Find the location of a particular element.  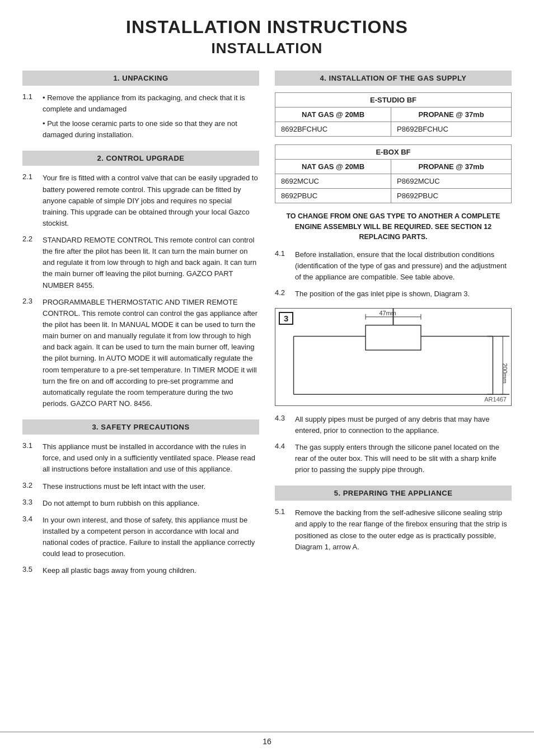

section-safety: 3. SAFETY PRECAUTIONS 3.1 This appliance… is located at coordinates (141, 498).